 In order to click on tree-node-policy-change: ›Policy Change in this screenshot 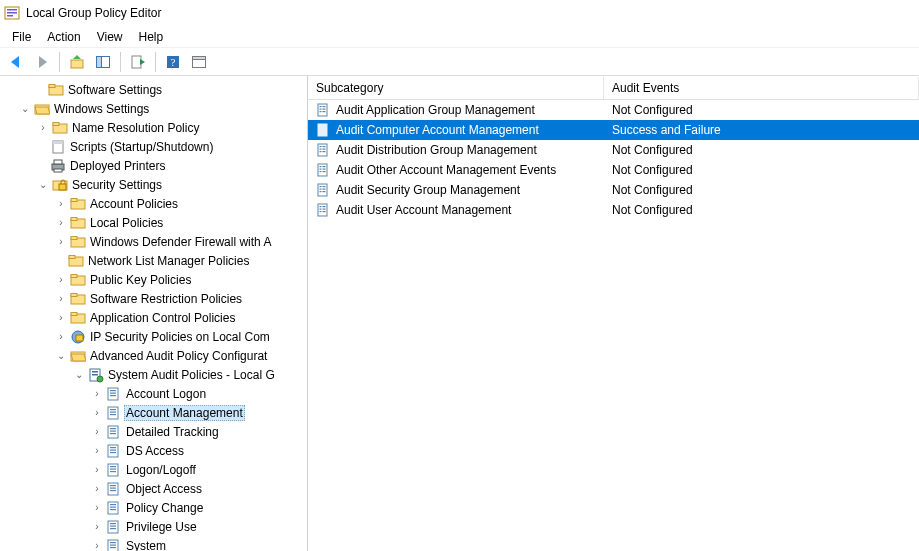, I will do `click(154, 508)`.